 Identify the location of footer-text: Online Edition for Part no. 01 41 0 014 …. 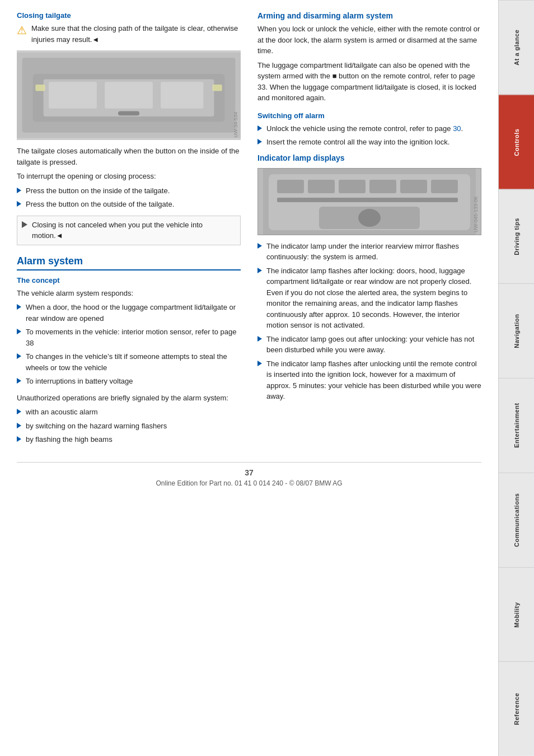
(249, 483).